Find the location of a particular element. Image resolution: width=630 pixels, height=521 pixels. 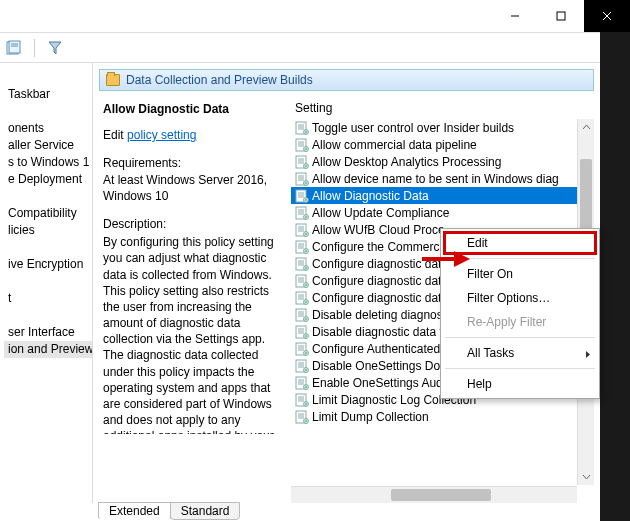

close-button is located at coordinates (607, 16).